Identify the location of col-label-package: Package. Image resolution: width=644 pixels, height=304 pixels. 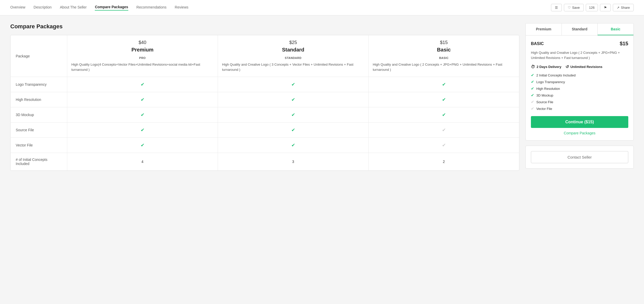
(39, 56).